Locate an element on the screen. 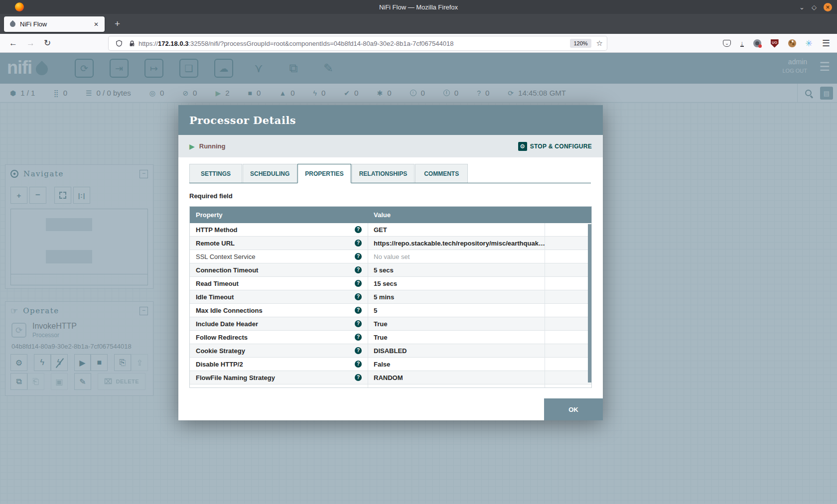 This screenshot has height=504, width=837. dialog-title: Processor Details is located at coordinates (243, 121).